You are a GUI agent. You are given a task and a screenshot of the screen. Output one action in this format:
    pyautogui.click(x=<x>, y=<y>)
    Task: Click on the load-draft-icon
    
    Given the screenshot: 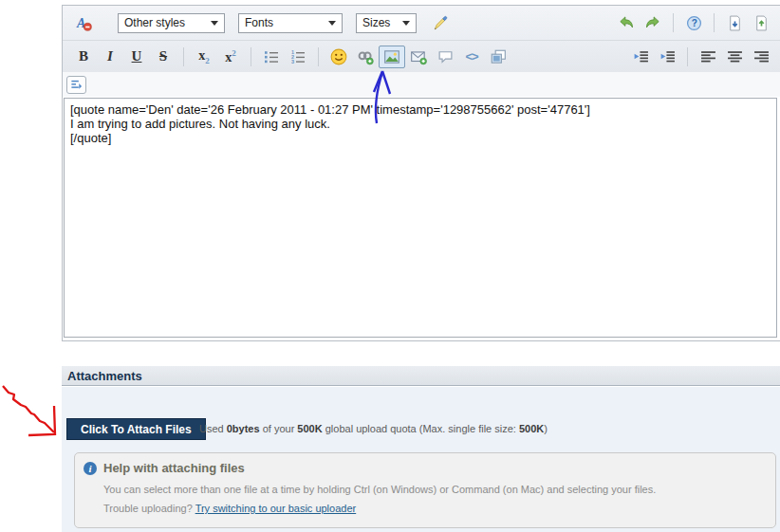 What is the action you would take?
    pyautogui.click(x=761, y=23)
    